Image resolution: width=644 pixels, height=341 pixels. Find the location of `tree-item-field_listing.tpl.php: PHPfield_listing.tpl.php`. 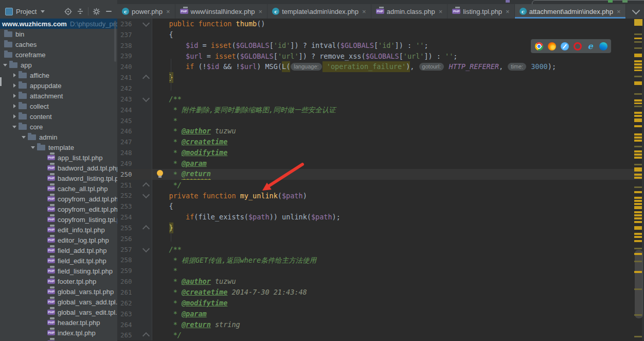

tree-item-field_listing.tpl.php: PHPfield_listing.tpl.php is located at coordinates (59, 271).